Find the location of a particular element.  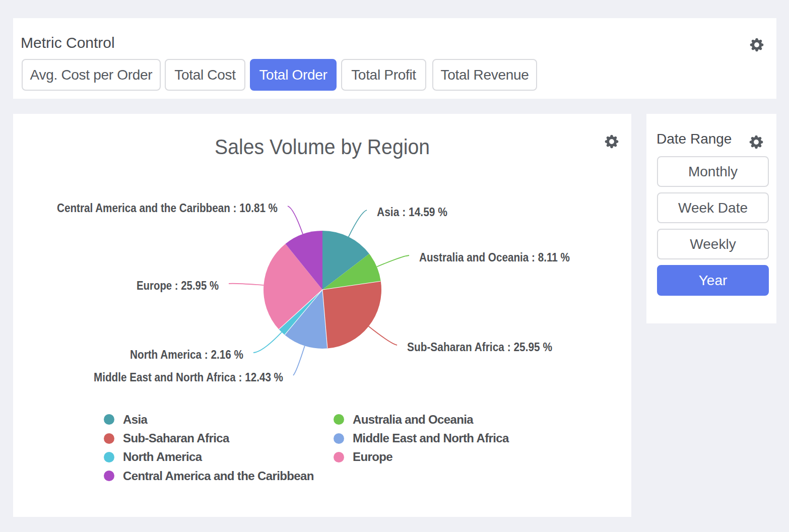

date-range-button-year: Year is located at coordinates (713, 280).